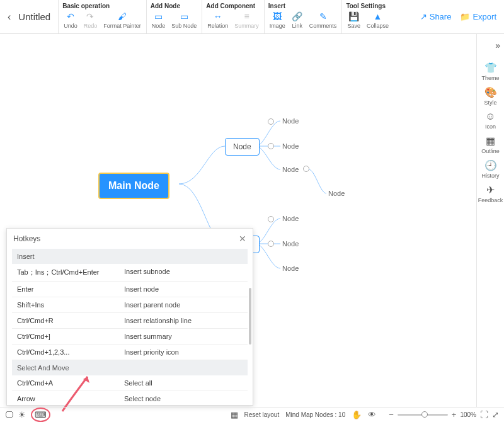 This screenshot has width=504, height=422. I want to click on sub-node-button: ▭Sub Node, so click(184, 20).